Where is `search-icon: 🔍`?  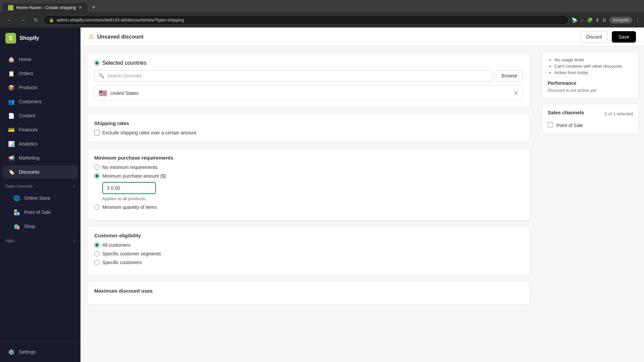
search-icon: 🔍 is located at coordinates (101, 76).